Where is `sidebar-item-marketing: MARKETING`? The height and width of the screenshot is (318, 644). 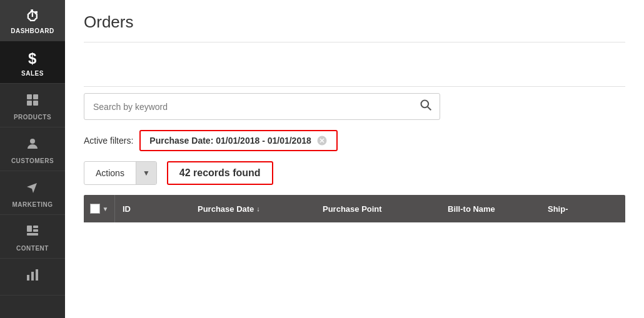
sidebar-item-marketing: MARKETING is located at coordinates (33, 193).